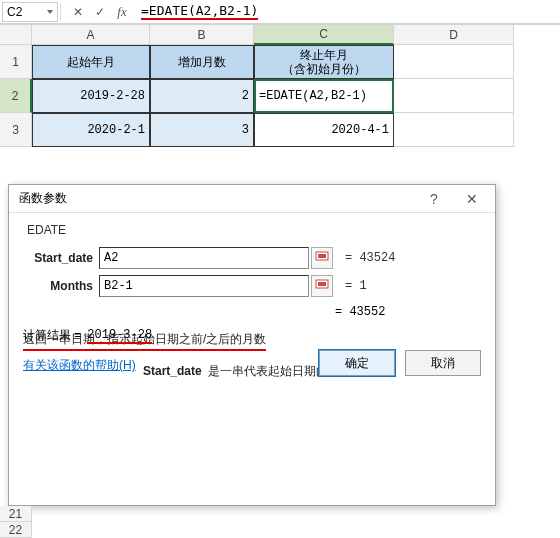 The width and height of the screenshot is (560, 538). I want to click on name-box: C2, so click(30, 12).